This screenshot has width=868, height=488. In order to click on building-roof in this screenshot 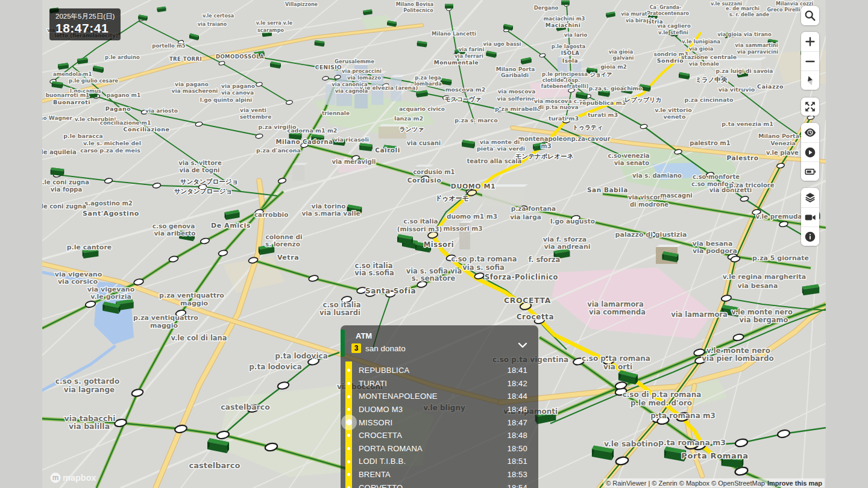, I will do `click(668, 246)`.